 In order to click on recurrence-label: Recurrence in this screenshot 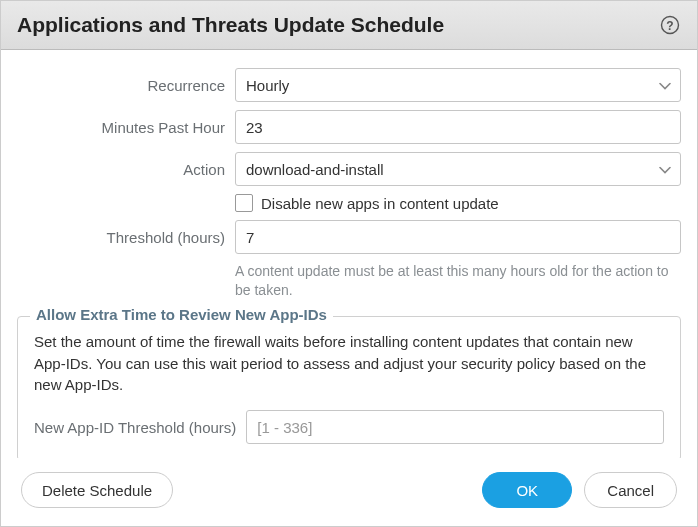, I will do `click(126, 86)`.